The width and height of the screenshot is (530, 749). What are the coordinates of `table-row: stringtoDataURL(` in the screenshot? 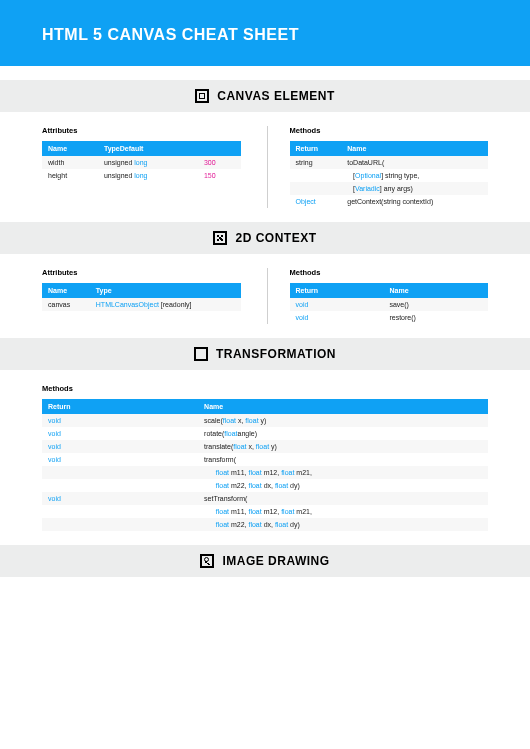 It's located at (390, 162).